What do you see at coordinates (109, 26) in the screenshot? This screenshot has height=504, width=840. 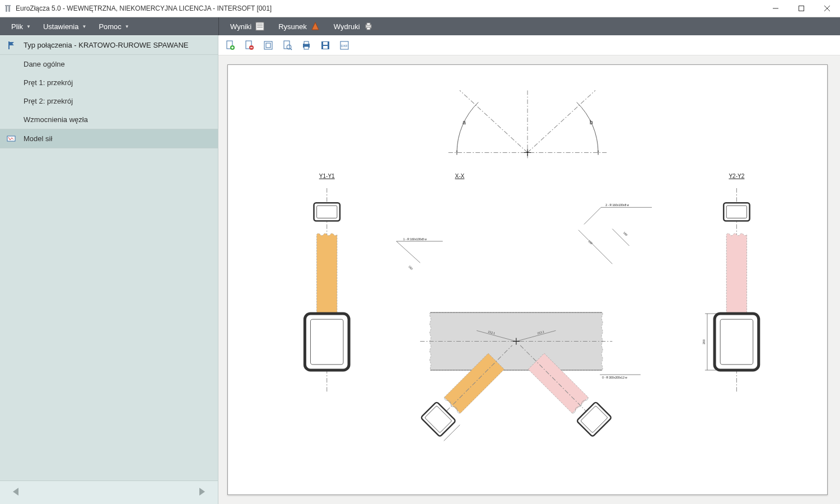 I see `menu-left: Plik▼ Ustawienia▼ Pomoc▼` at bounding box center [109, 26].